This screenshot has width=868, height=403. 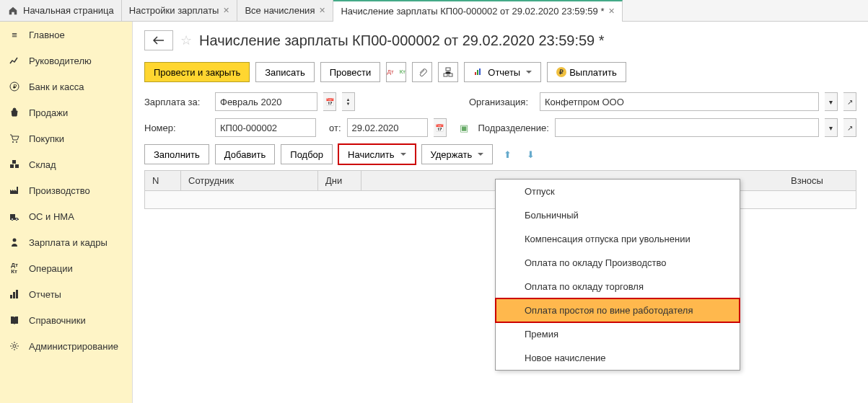 What do you see at coordinates (175, 10) in the screenshot?
I see `tab-label: Настройки зарплаты` at bounding box center [175, 10].